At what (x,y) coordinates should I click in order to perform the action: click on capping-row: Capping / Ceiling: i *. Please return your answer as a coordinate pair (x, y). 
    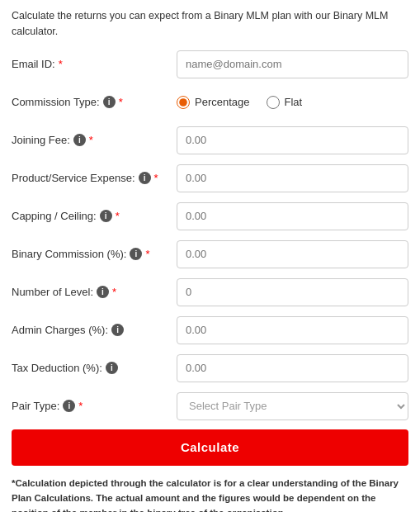
    Looking at the image, I should click on (210, 216).